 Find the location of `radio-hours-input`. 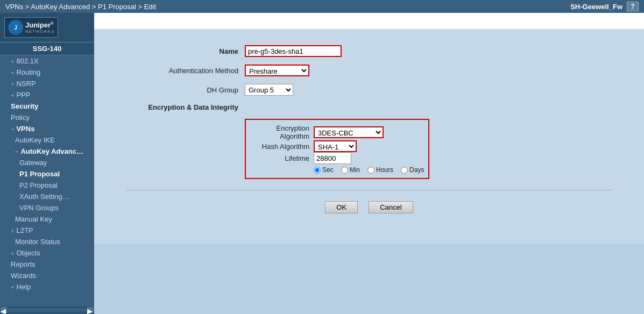

radio-hours-input is located at coordinates (371, 170).